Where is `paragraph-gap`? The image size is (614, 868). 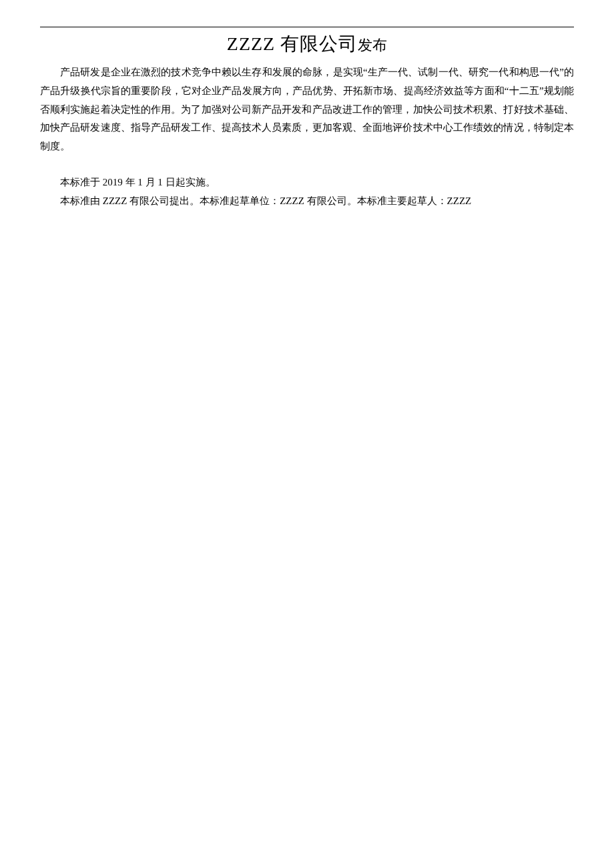
paragraph-gap is located at coordinates (307, 165).